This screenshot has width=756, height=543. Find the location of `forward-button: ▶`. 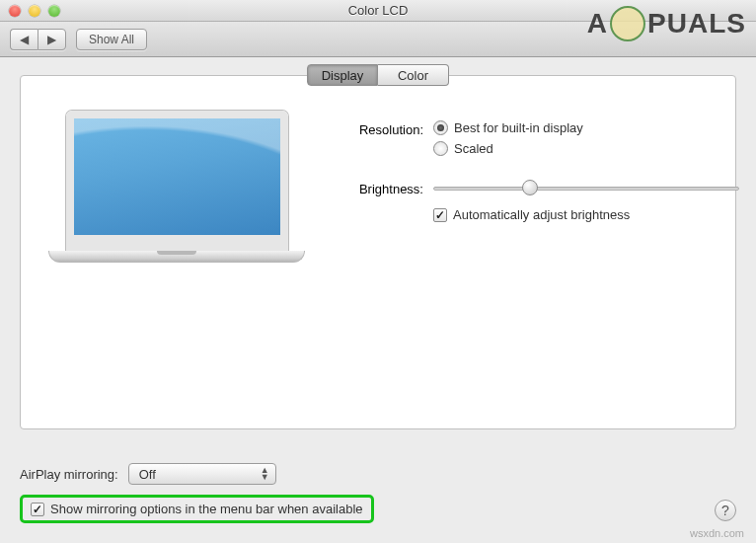

forward-button: ▶ is located at coordinates (51, 39).